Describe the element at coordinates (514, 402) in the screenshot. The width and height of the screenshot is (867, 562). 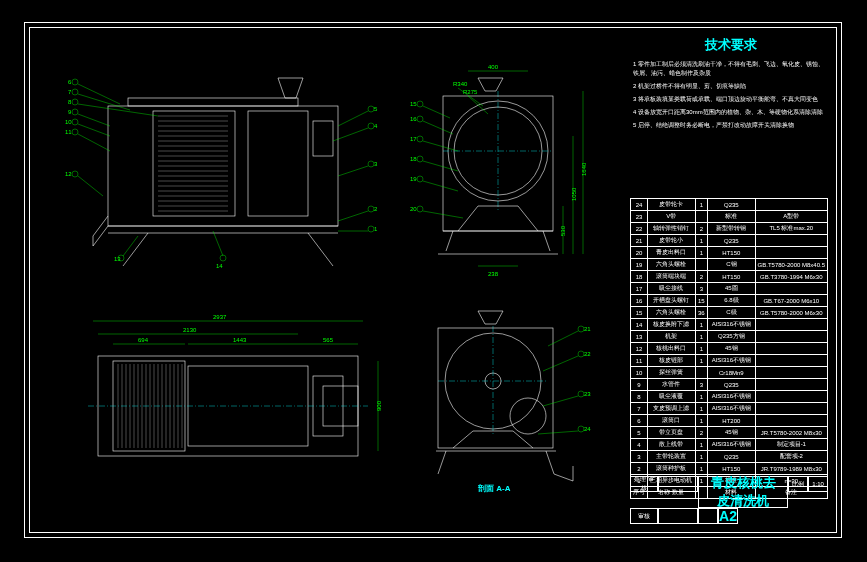
I see `section-view: 剖面 A-A 21 22 23 24` at that location.